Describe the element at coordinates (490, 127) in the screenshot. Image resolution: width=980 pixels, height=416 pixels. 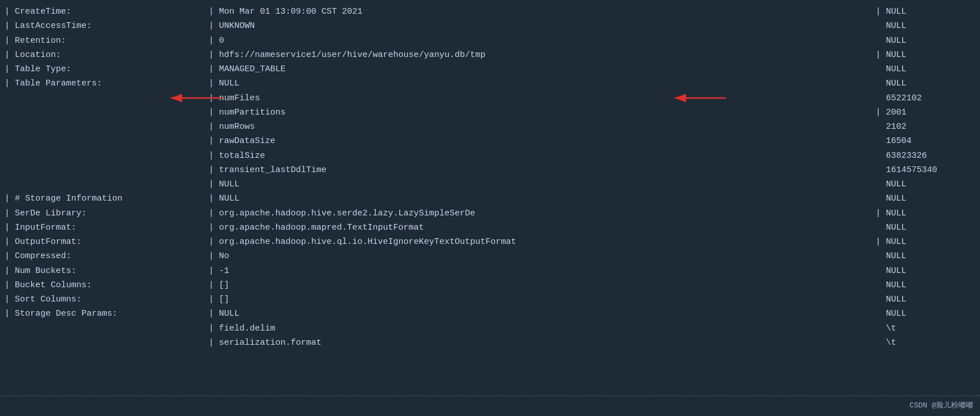
I see `table-row: | numRows 2102` at that location.